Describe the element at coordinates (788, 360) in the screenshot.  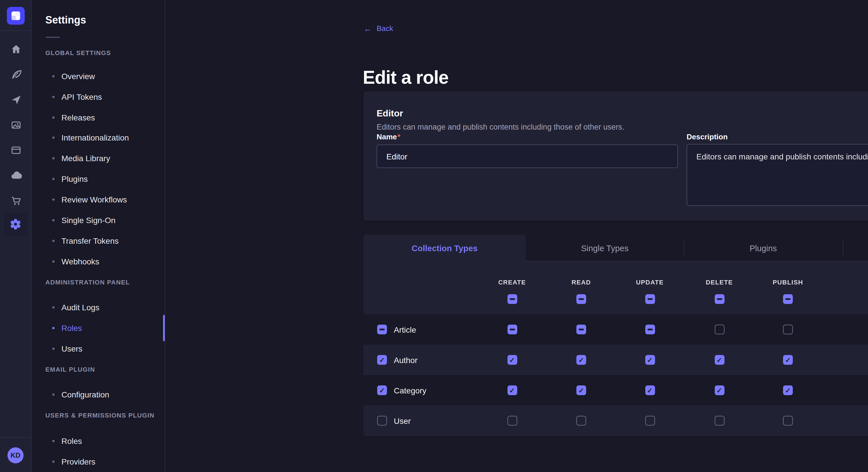
I see `checkbox-author-publish` at that location.